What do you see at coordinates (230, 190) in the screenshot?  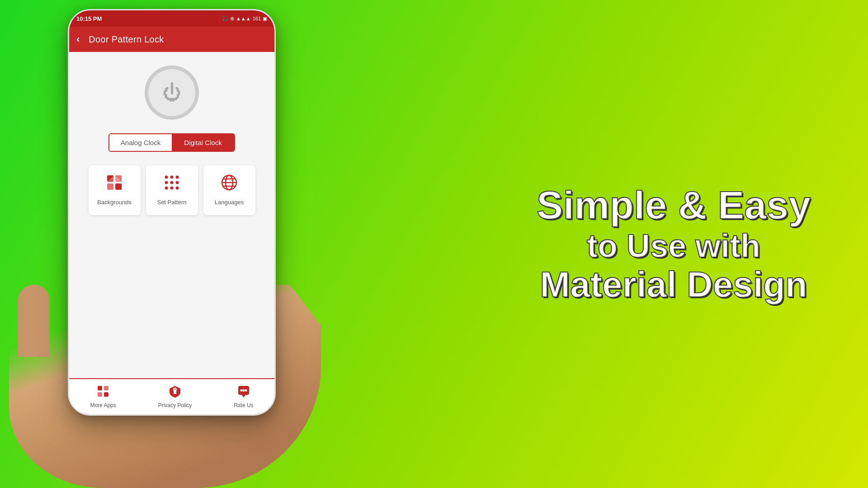 I see `languages-button: Languages` at bounding box center [230, 190].